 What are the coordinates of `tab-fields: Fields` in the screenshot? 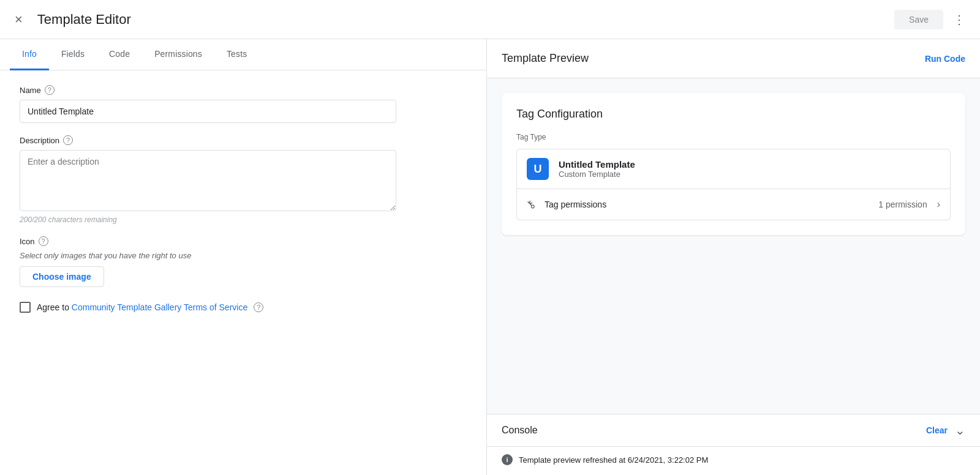 It's located at (73, 55).